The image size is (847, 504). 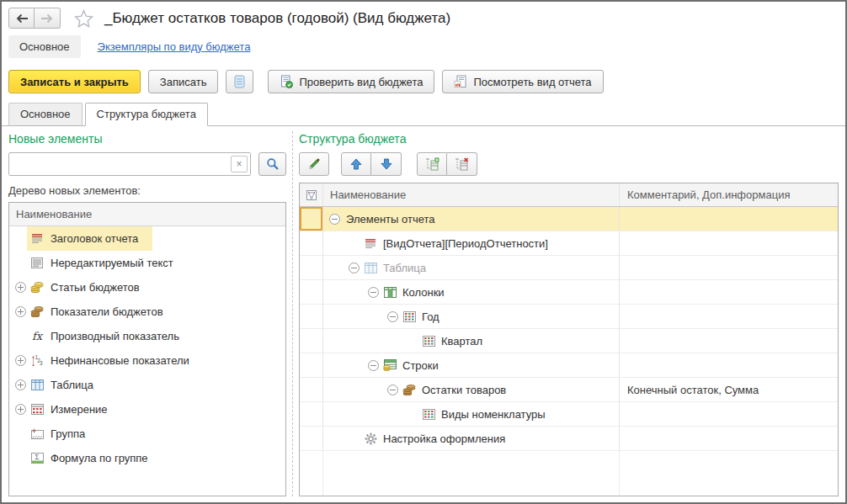 What do you see at coordinates (147, 190) in the screenshot?
I see `new-elements-tree-label: Дерево новых элементов:` at bounding box center [147, 190].